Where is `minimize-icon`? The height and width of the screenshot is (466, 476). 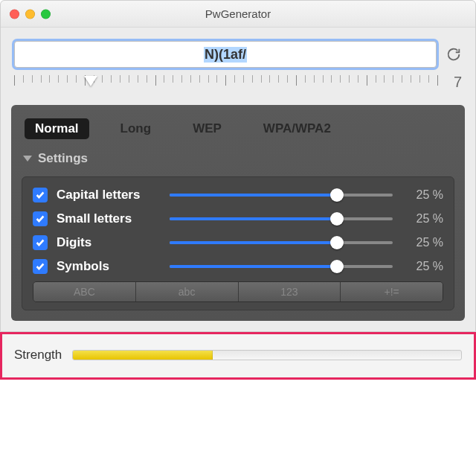
minimize-icon is located at coordinates (30, 13).